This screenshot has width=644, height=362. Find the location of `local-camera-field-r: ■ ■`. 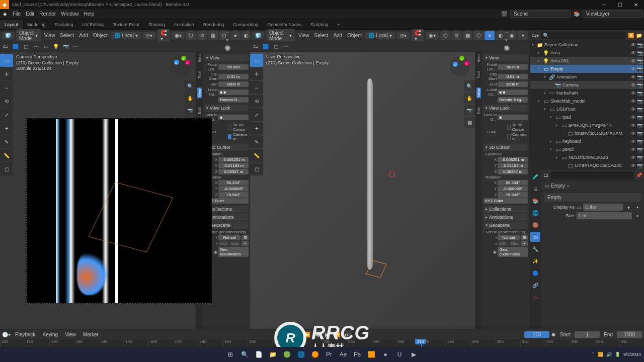

local-camera-field-r: ■ ■ is located at coordinates (513, 93).